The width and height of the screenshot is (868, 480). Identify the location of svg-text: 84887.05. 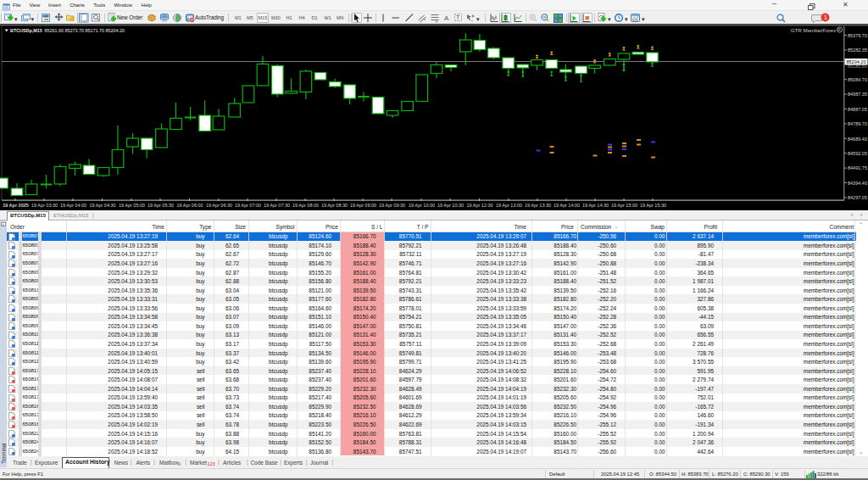
(858, 109).